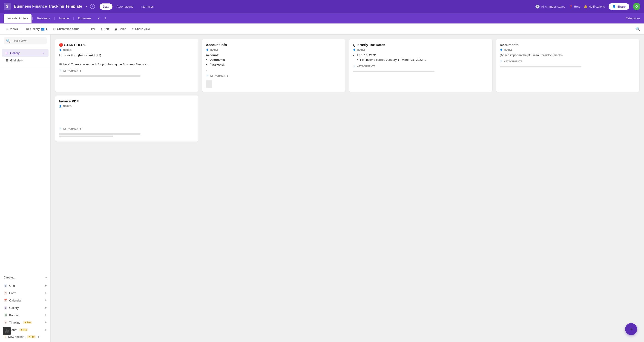 This screenshot has height=342, width=644. Describe the element at coordinates (421, 66) in the screenshot. I see `card-attachments-3: 📄 ATTACHMENTS` at that location.